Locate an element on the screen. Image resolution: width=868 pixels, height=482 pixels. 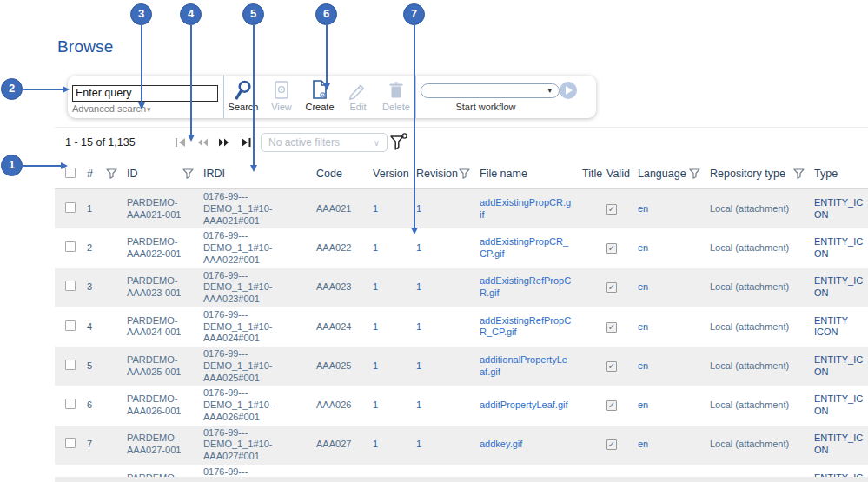
next-page-button is located at coordinates (224, 142).